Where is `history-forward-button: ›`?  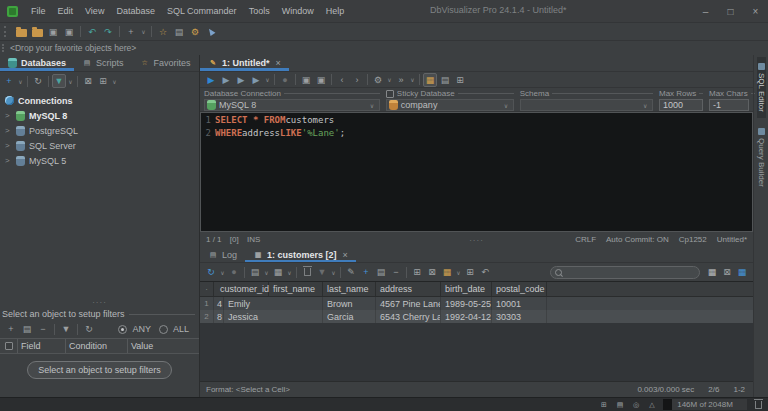 history-forward-button: › is located at coordinates (357, 80).